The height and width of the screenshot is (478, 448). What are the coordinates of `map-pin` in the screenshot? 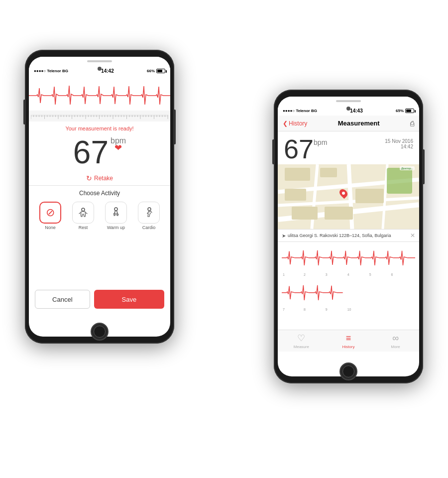 It's located at (343, 193).